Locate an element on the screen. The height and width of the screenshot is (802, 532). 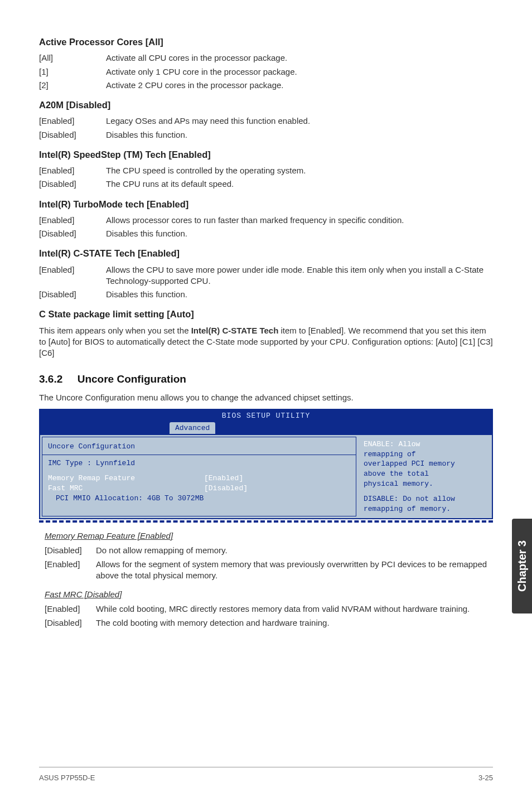
option-val: Allows the CPU to save more power under … is located at coordinates (299, 276).